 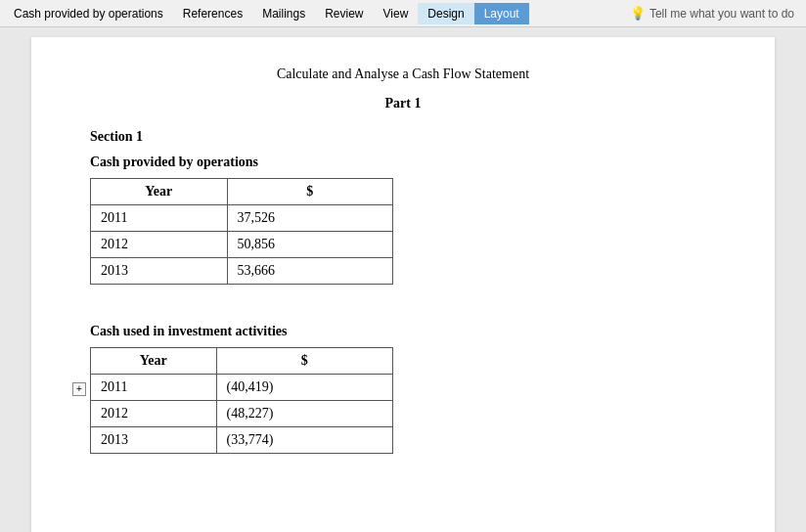 What do you see at coordinates (309, 219) in the screenshot?
I see `table1-val-1: 37,526` at bounding box center [309, 219].